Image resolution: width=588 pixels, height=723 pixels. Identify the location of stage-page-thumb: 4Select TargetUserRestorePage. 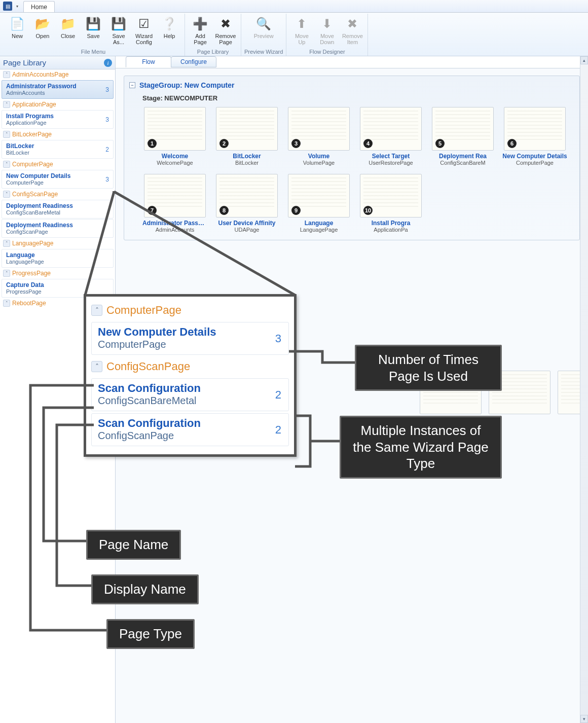
(391, 136).